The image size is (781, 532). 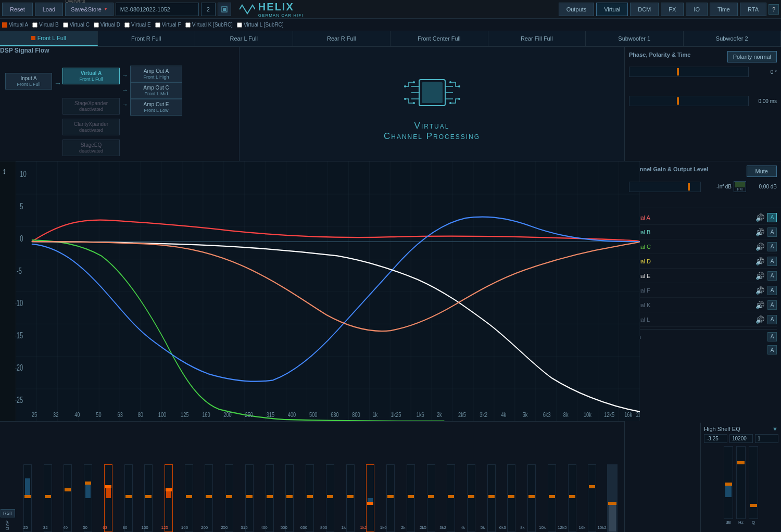 What do you see at coordinates (753, 9) in the screenshot?
I see `rta-nav-button: RTA` at bounding box center [753, 9].